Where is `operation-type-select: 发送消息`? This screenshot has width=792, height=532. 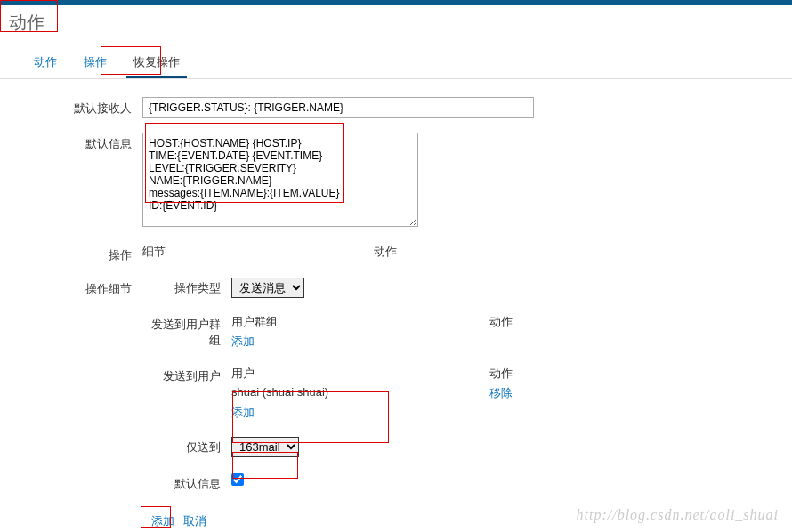 operation-type-select: 发送消息 is located at coordinates (268, 288).